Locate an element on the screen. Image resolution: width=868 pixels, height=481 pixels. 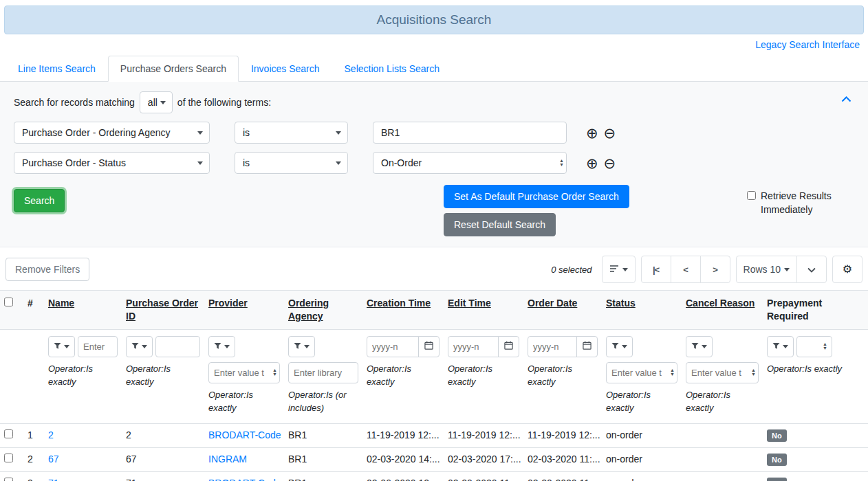
grid-settings-button: ⚙ is located at coordinates (847, 269).